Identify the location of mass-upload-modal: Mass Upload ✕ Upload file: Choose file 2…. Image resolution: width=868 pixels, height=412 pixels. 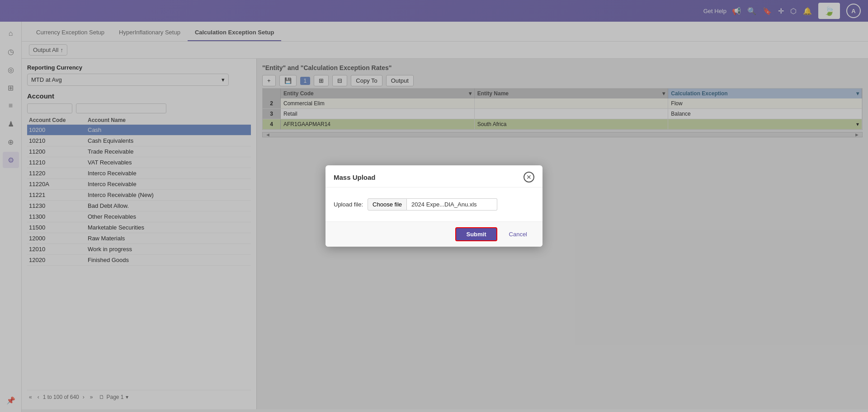
(434, 206).